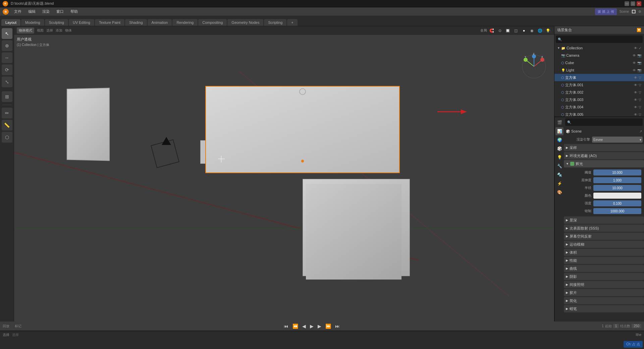  What do you see at coordinates (604, 252) in the screenshot?
I see `section-vol-title: ▶ 体积` at bounding box center [604, 252].